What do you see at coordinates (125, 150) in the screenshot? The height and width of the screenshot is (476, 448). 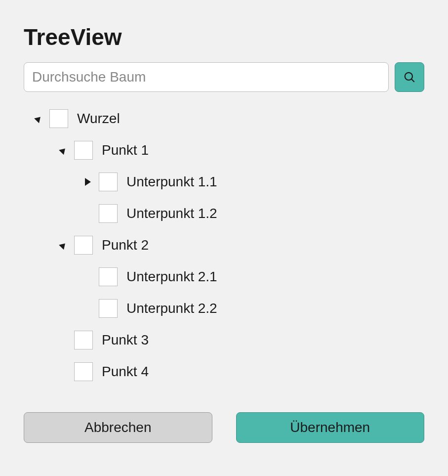 I see `tree-label: Punkt 1` at bounding box center [125, 150].